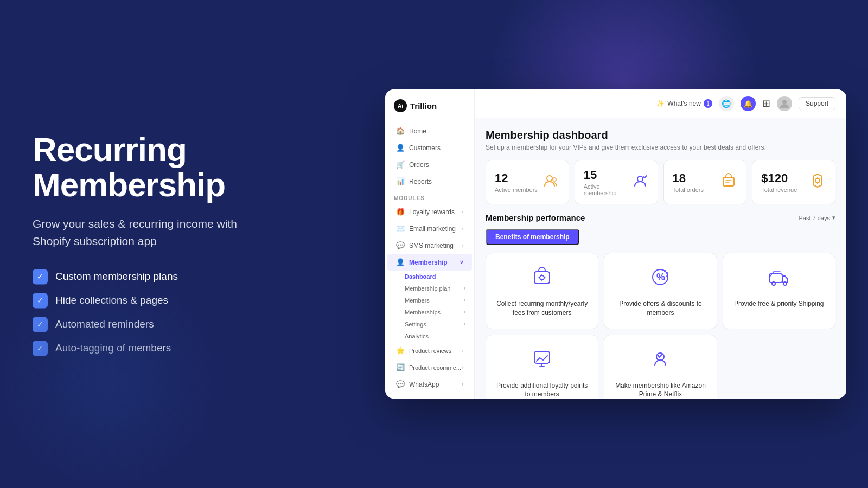 The image size is (868, 488). I want to click on discount-icon: %, so click(660, 279).